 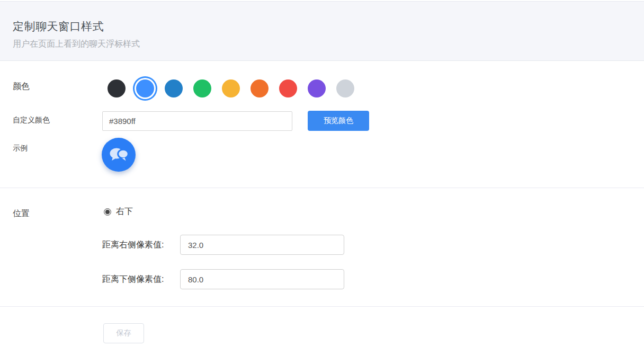 I want to click on color-swatch-purple, so click(x=317, y=88).